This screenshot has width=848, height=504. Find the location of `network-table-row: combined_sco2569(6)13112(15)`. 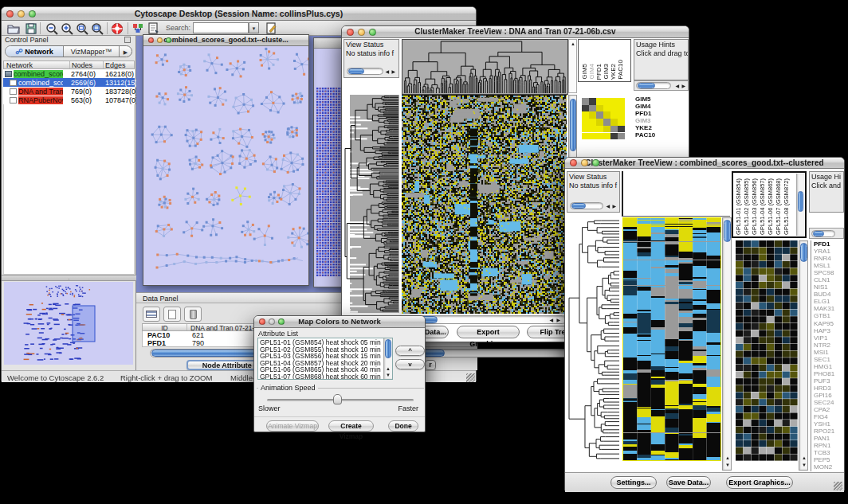

network-table-row: combined_sco2569(6)13112(15) is located at coordinates (69, 83).